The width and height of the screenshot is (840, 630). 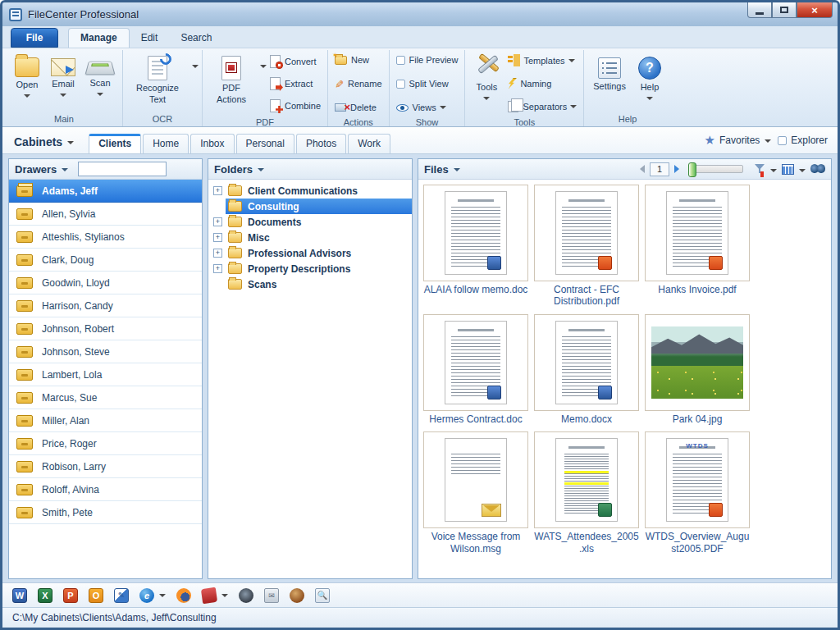 What do you see at coordinates (573, 107) in the screenshot?
I see `separators-dropdown-icon` at bounding box center [573, 107].